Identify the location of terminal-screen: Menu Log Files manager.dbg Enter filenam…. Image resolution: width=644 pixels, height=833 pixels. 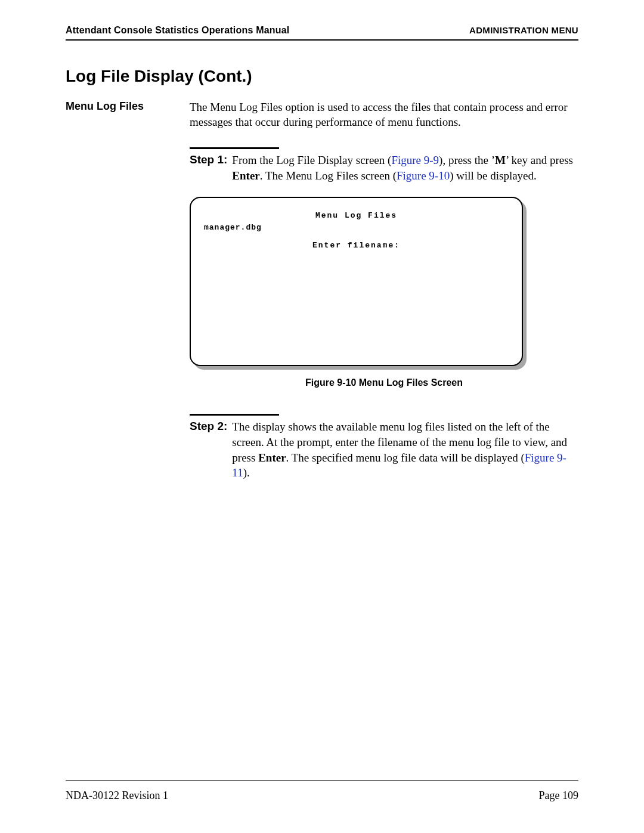
(357, 281).